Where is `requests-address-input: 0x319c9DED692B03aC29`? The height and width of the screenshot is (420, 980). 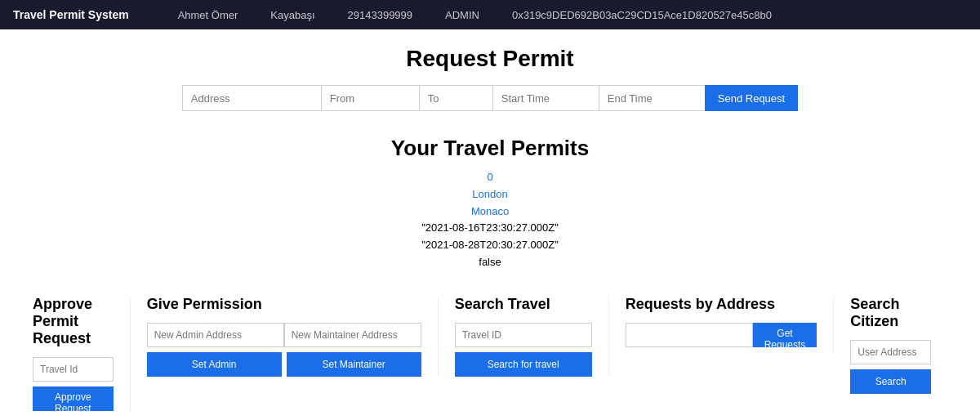
requests-address-input: 0x319c9DED692B03aC29 is located at coordinates (689, 335).